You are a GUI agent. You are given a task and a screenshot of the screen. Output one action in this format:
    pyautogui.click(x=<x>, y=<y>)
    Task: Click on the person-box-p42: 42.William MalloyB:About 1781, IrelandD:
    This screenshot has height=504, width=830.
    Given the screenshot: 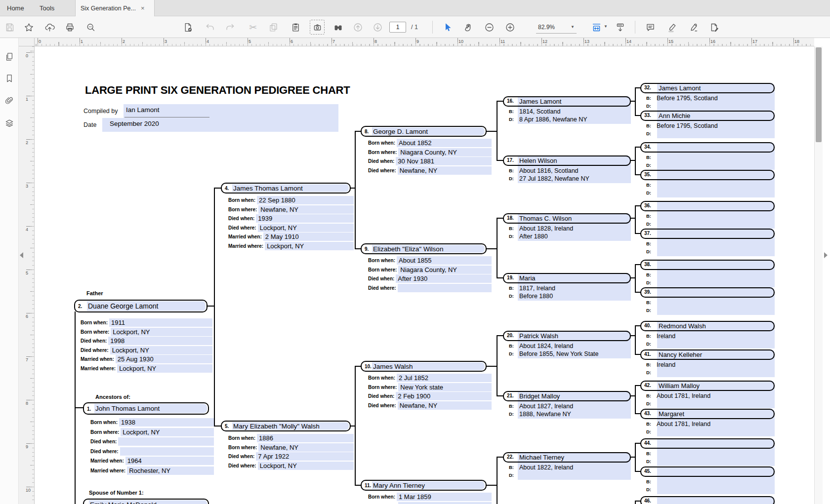 What is the action you would take?
    pyautogui.click(x=707, y=394)
    